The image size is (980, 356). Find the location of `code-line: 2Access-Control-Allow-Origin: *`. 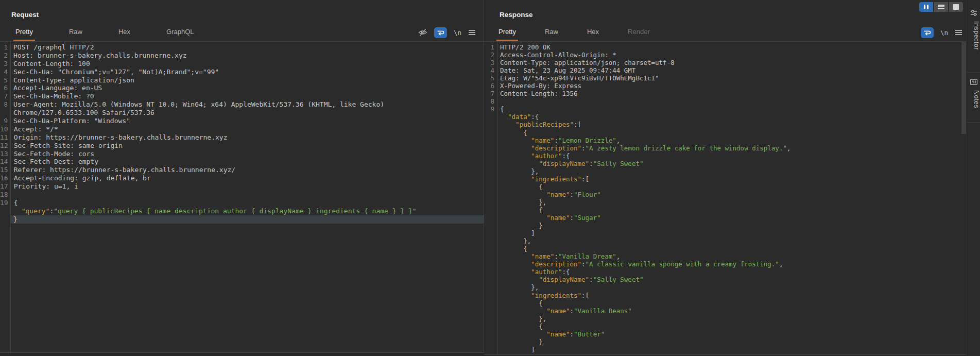

code-line: 2Access-Control-Allow-Origin: * is located at coordinates (725, 55).